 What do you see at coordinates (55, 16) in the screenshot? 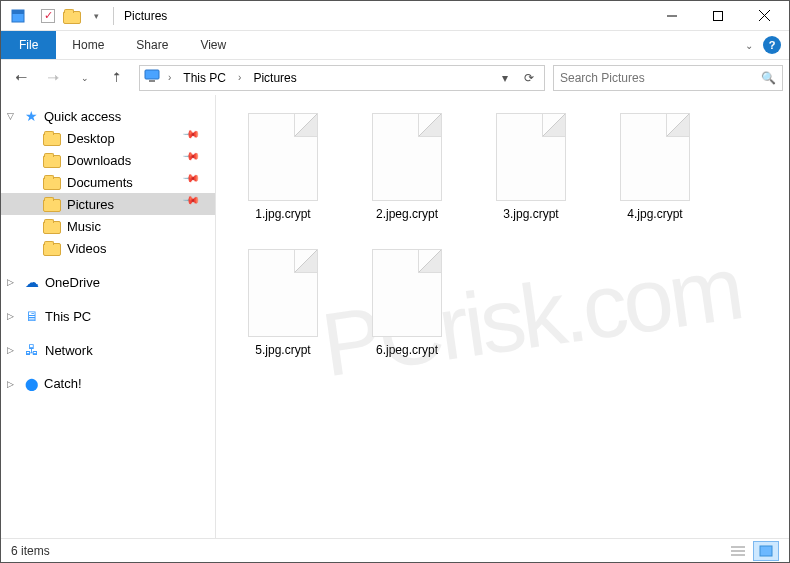
I see `quick-access-toolbar: ✓ ▾` at bounding box center [55, 16].